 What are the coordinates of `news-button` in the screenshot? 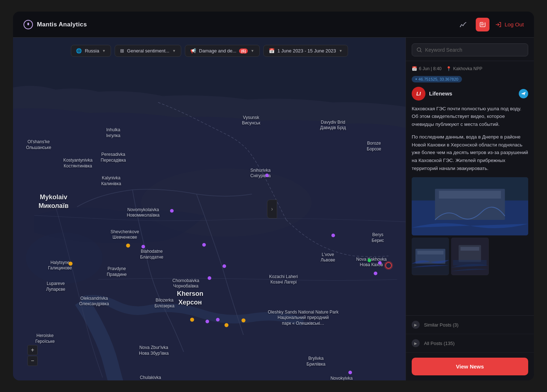 It's located at (483, 25).